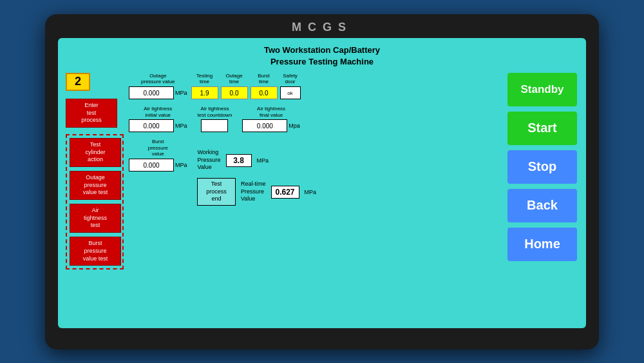 The height and width of the screenshot is (363, 644). What do you see at coordinates (151, 165) in the screenshot?
I see `burst-pressure-input: 0.000` at bounding box center [151, 165].